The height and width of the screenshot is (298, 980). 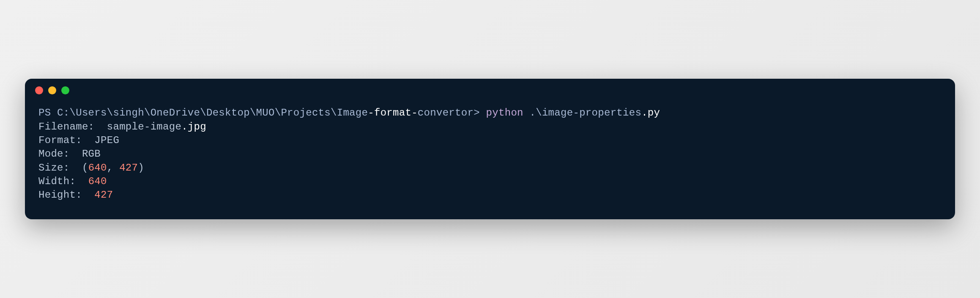 What do you see at coordinates (490, 141) in the screenshot?
I see `output-format: Format: JPEG` at bounding box center [490, 141].